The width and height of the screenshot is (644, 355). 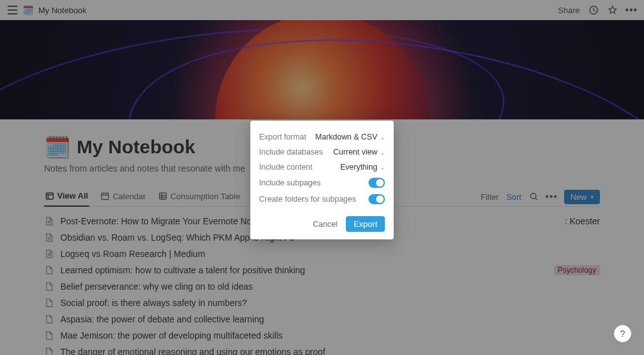 I want to click on select-value: Current view, so click(x=355, y=152).